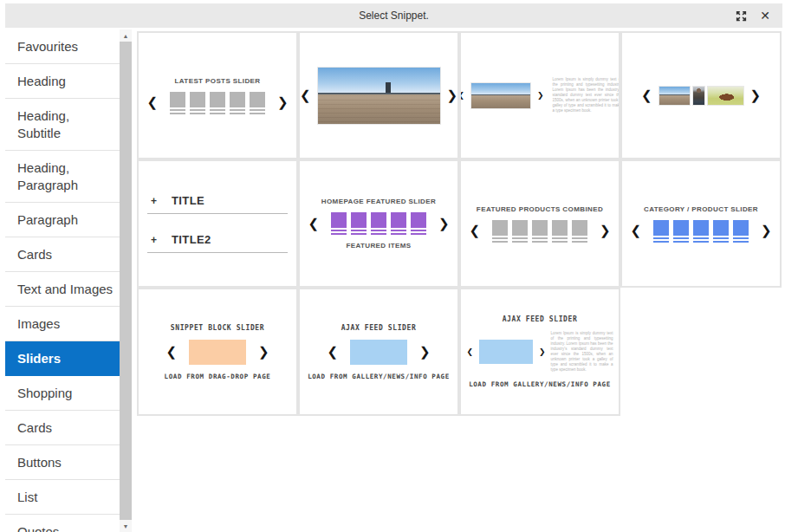  Describe the element at coordinates (741, 16) in the screenshot. I see `expand-icon` at that location.